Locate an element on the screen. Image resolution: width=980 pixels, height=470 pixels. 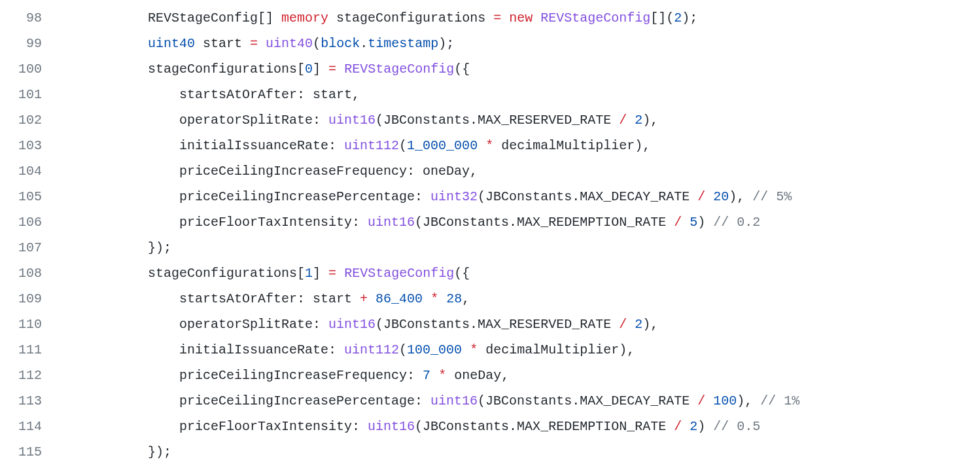
token-pl: []( is located at coordinates (662, 18).